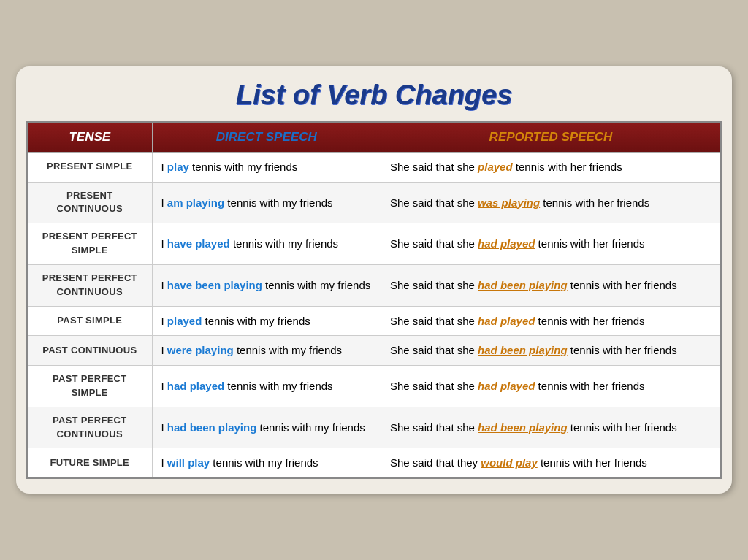 This screenshot has width=748, height=560. Describe the element at coordinates (374, 285) in the screenshot. I see `table-row: PRESENT PERFECT CONTINUOUSI have been pl…` at that location.